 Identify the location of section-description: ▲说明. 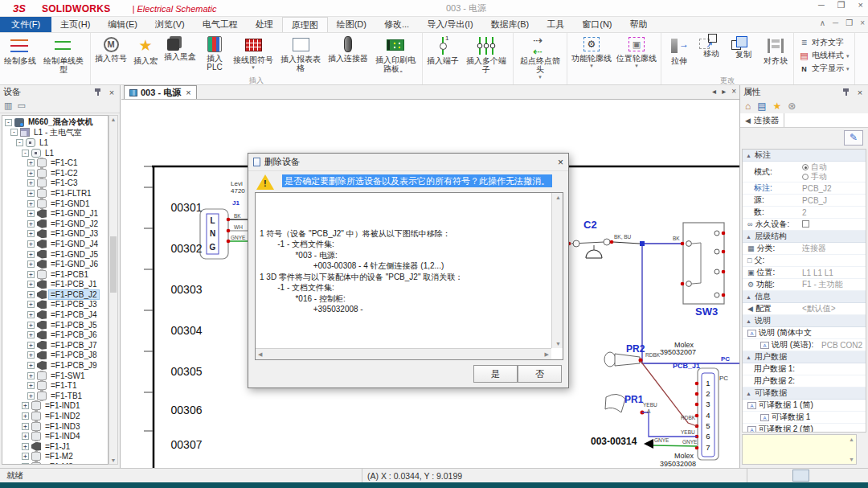
(804, 322).